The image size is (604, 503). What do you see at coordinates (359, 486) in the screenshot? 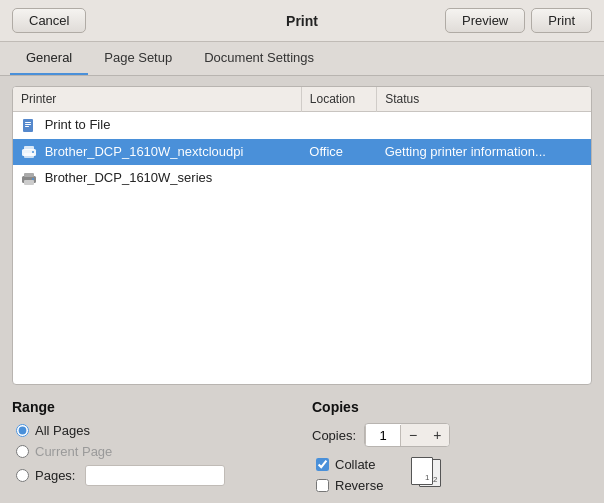
I see `reverse-label: Reverse` at bounding box center [359, 486].